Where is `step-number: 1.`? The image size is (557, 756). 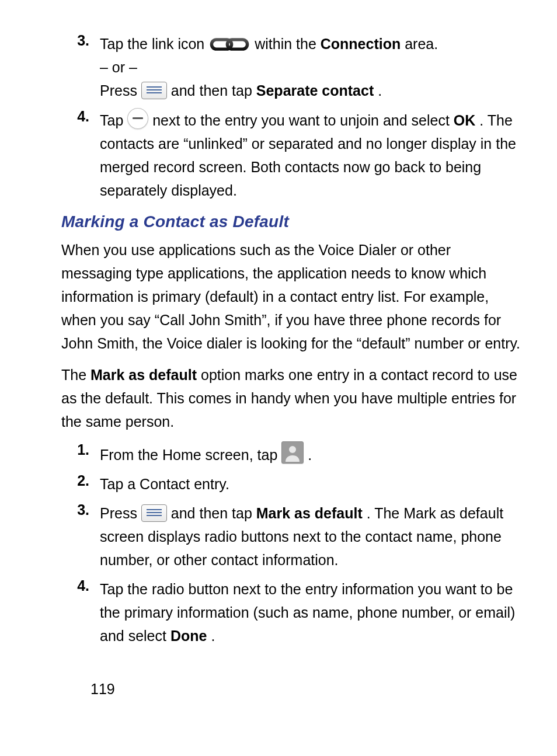
step-number: 1. is located at coordinates (81, 454).